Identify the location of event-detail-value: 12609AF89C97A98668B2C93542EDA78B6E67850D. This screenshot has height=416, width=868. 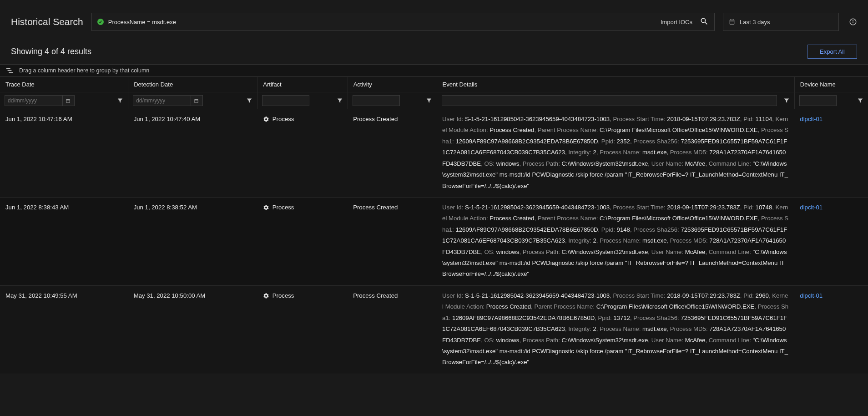
(527, 141).